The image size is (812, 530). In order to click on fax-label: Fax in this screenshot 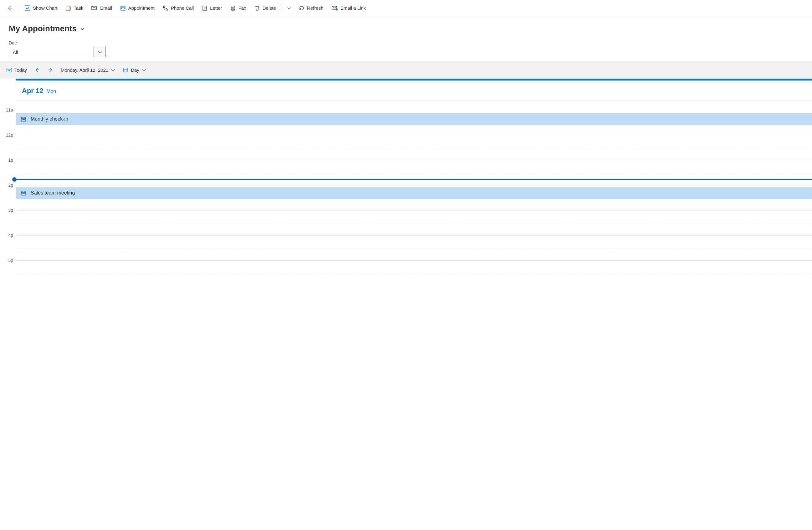, I will do `click(242, 8)`.